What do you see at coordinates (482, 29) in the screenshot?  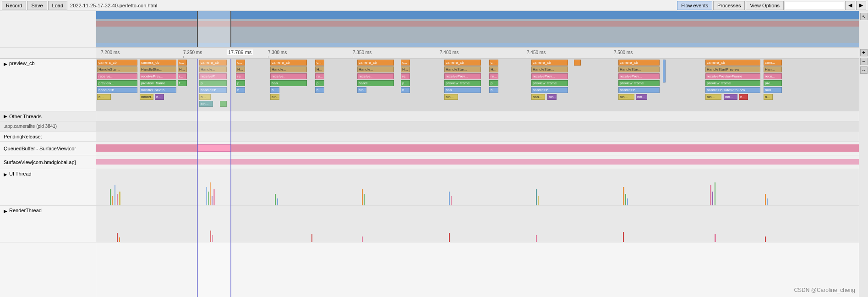 I see `overview-bar` at bounding box center [482, 29].